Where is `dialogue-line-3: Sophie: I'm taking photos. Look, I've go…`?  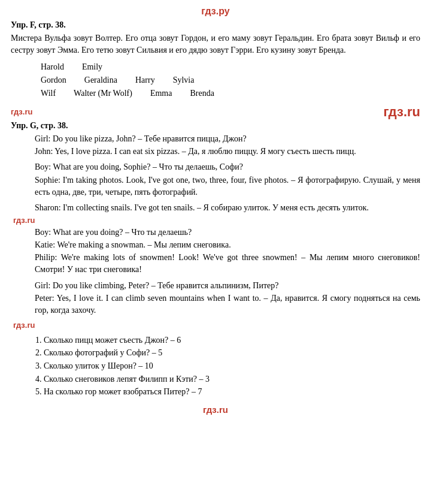 dialogue-line-3: Sophie: I'm taking photos. Look, I've go… is located at coordinates (216, 187).